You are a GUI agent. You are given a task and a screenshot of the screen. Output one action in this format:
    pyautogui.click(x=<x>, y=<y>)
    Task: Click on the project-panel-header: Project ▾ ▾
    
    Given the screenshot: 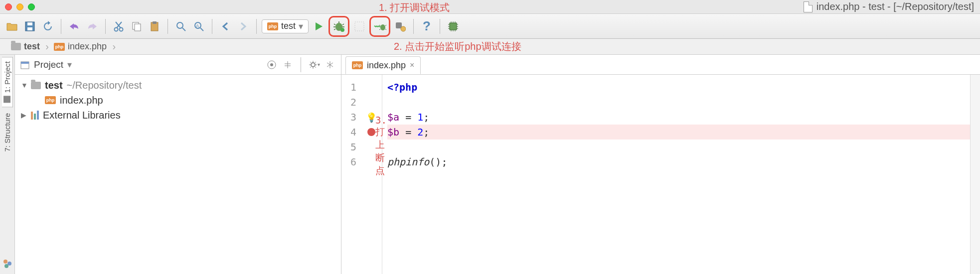 What is the action you would take?
    pyautogui.click(x=178, y=65)
    